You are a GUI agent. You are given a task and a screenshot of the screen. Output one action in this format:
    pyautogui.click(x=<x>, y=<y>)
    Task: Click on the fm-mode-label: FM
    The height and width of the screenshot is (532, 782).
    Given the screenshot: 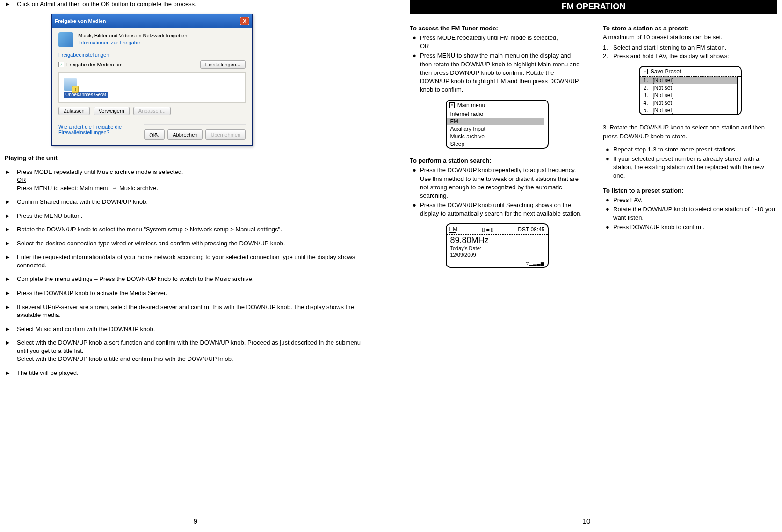 What is the action you would take?
    pyautogui.click(x=454, y=229)
    